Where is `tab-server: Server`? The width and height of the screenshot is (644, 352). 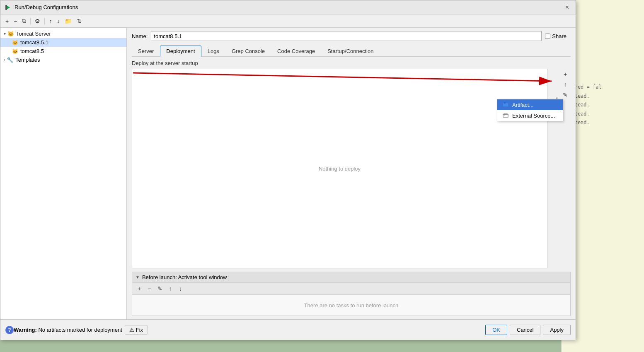 tab-server: Server is located at coordinates (146, 51).